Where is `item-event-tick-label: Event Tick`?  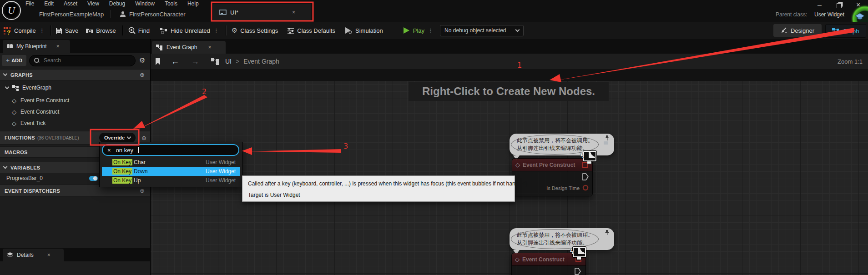
item-event-tick-label: Event Tick is located at coordinates (33, 123).